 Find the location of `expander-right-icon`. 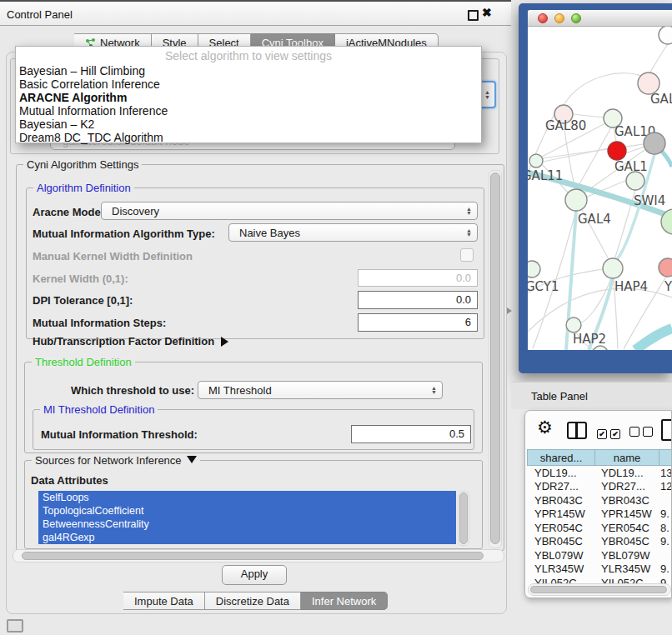

expander-right-icon is located at coordinates (225, 342).